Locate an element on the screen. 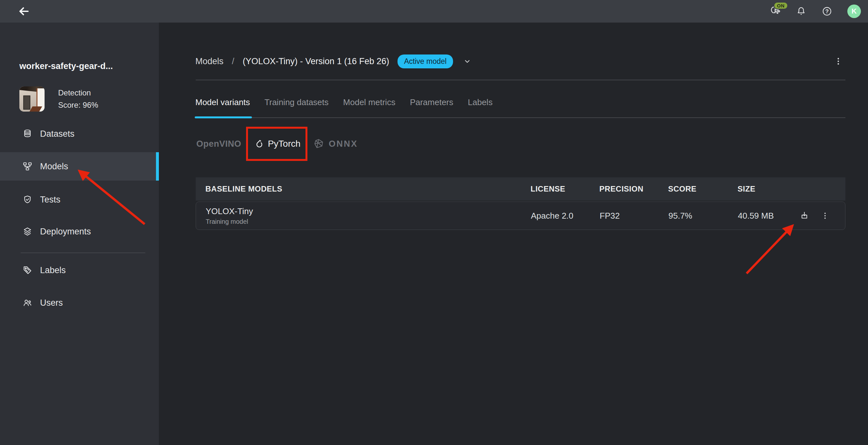 Image resolution: width=868 pixels, height=445 pixels. top-bar: ON ? K is located at coordinates (434, 11).